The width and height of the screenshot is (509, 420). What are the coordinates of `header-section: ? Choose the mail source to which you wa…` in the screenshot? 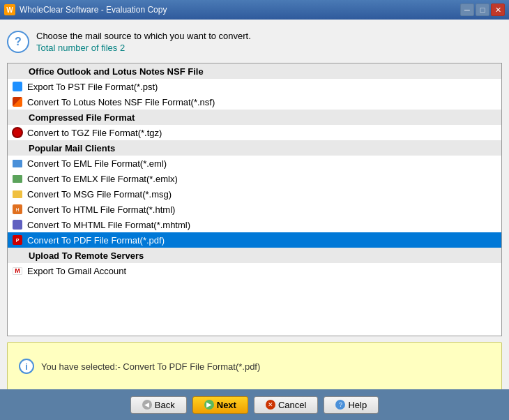 It's located at (254, 42).